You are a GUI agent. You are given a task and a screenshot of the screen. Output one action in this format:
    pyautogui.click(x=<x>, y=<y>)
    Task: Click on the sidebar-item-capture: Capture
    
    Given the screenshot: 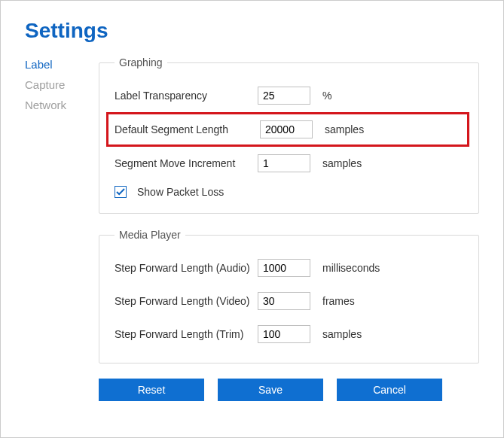 What is the action you would take?
    pyautogui.click(x=55, y=84)
    